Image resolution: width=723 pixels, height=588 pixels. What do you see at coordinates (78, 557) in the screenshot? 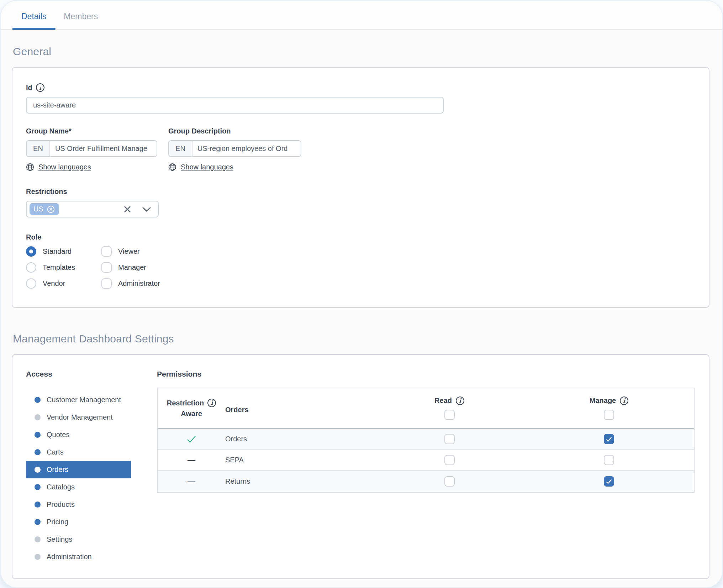
I see `access-item-administration: Administration` at bounding box center [78, 557].